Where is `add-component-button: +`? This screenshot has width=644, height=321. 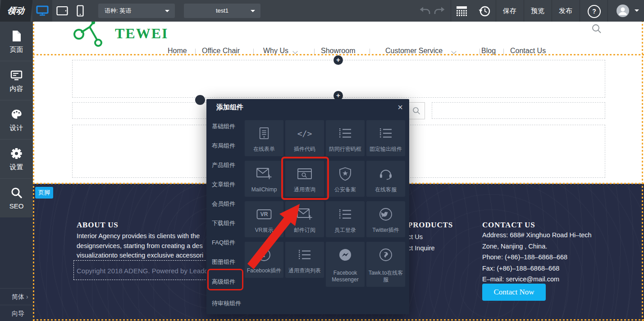
add-component-button: + is located at coordinates (338, 60).